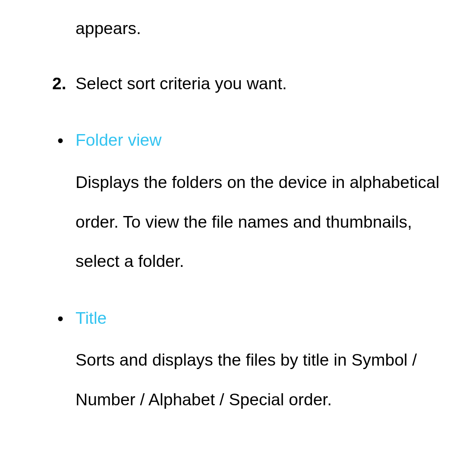  What do you see at coordinates (258, 379) in the screenshot?
I see `sort-option-description: Sorts and displays the files by title in…` at bounding box center [258, 379].